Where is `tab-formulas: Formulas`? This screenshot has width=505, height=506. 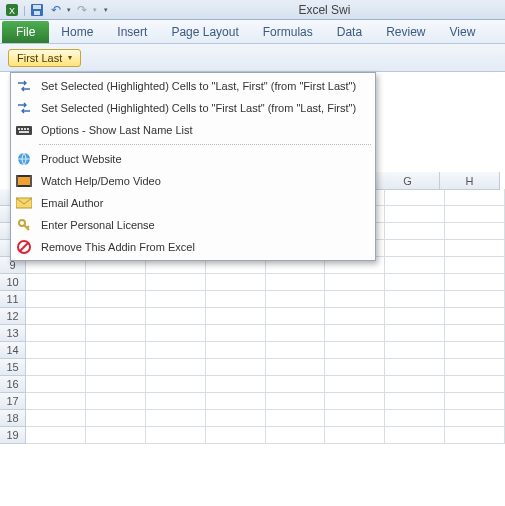
tab-formulas: Formulas is located at coordinates (288, 32).